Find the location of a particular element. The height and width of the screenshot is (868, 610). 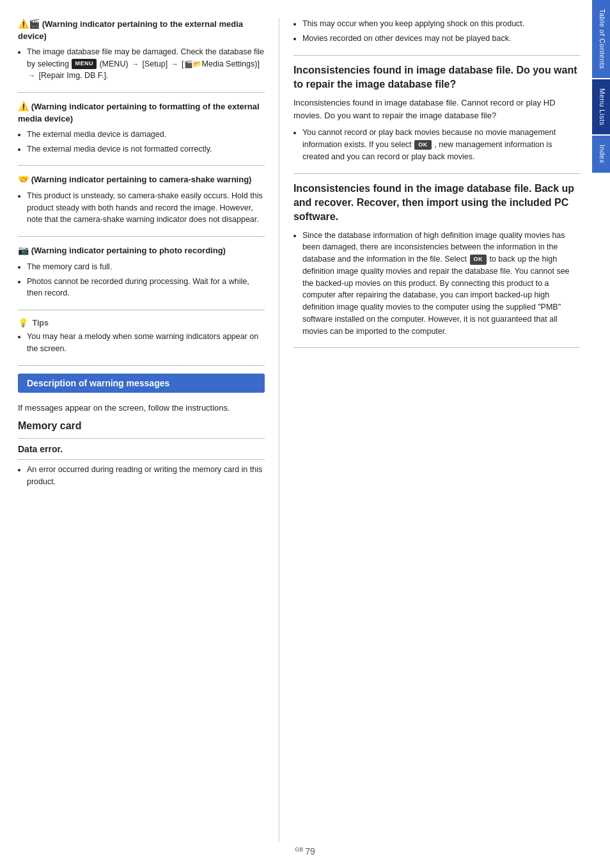

intro-bullets-section: This may occur when you keep applying sh… is located at coordinates (437, 37).